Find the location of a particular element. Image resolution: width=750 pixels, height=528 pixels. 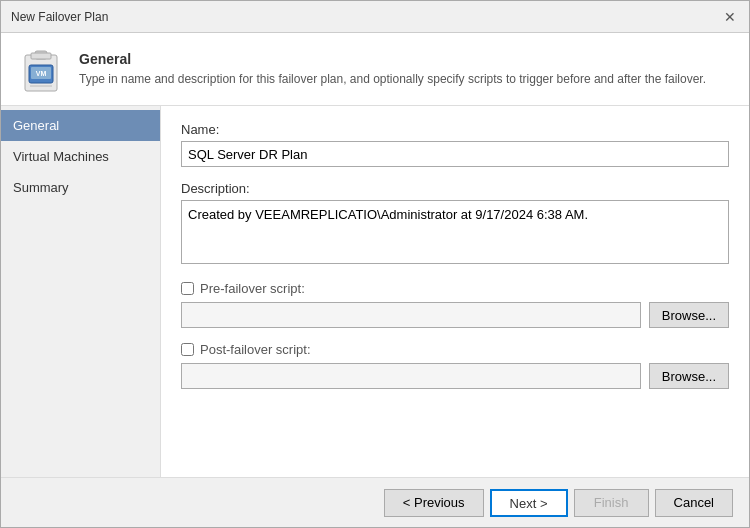

svg-text: VM is located at coordinates (42, 74).